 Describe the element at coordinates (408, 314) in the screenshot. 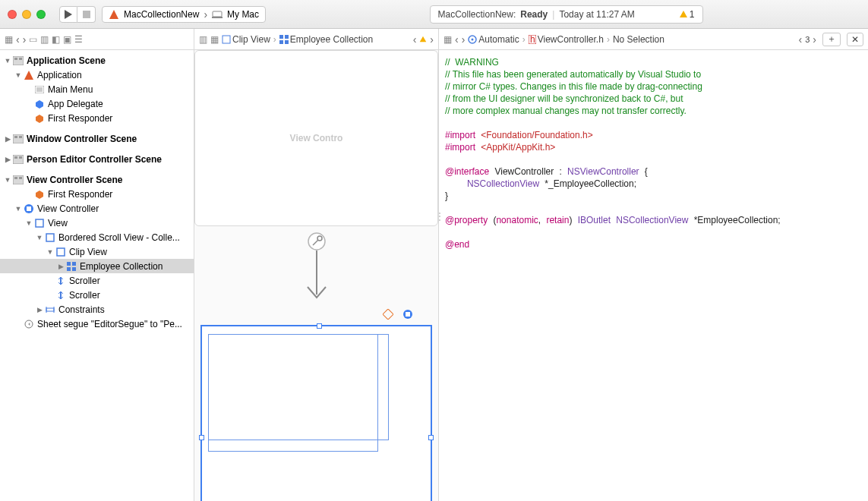

I see `view-controller-icon` at that location.